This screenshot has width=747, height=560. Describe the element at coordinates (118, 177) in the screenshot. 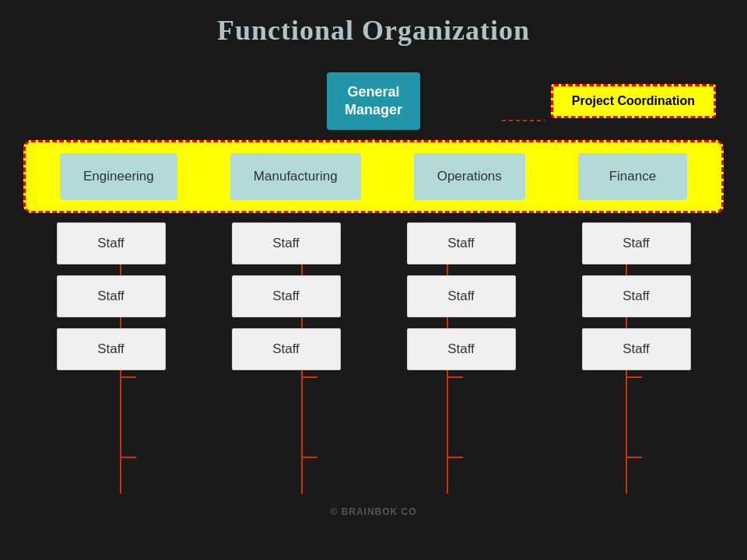

I see `dept-engineering: Engineering` at that location.